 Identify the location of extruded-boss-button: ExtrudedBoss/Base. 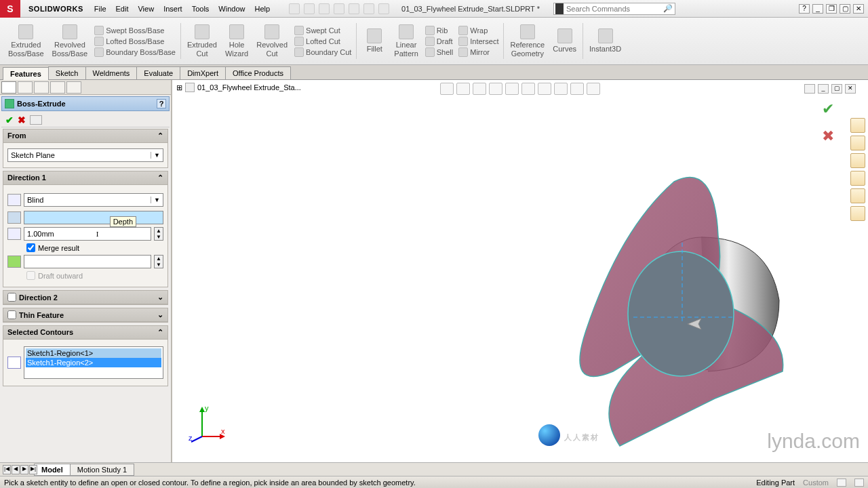
(26, 41).